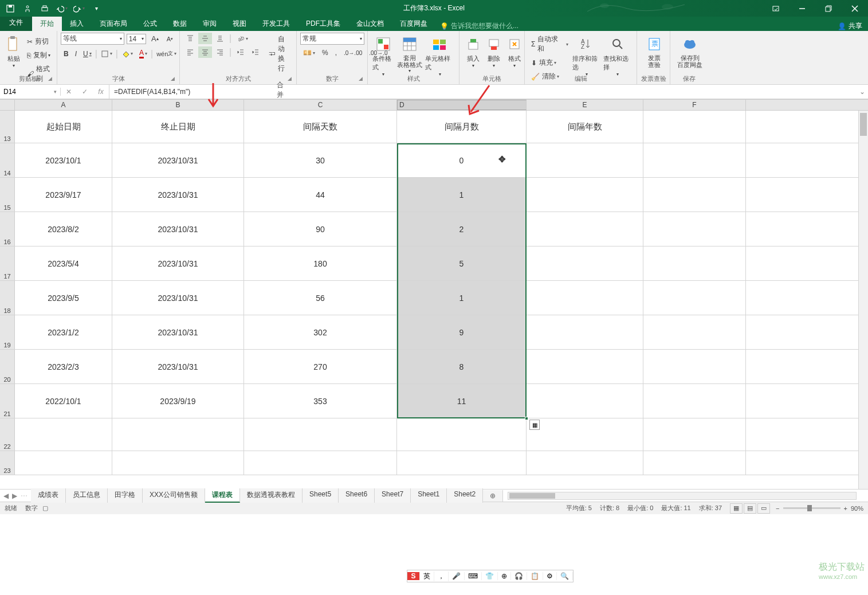 The width and height of the screenshot is (868, 595). What do you see at coordinates (565, 576) in the screenshot?
I see `ime-search-icon: 🔍` at bounding box center [565, 576].